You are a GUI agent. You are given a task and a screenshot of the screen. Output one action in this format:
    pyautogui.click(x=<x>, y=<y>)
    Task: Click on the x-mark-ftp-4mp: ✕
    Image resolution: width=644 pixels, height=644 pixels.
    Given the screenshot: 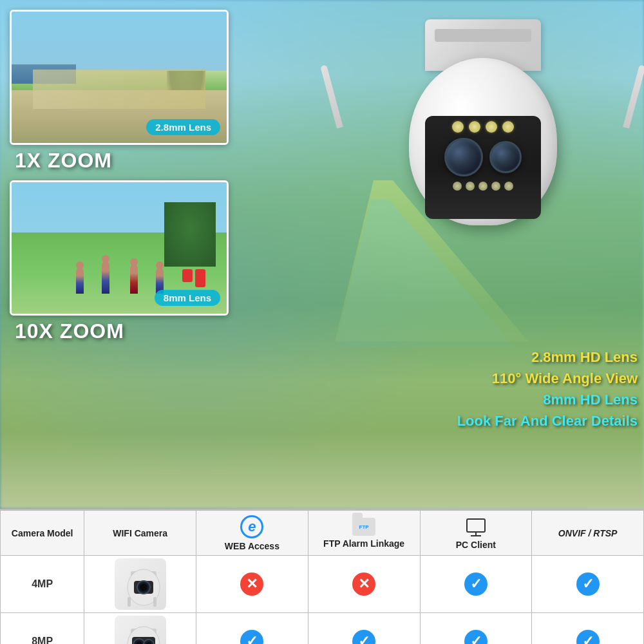 What is the action you would take?
    pyautogui.click(x=364, y=584)
    